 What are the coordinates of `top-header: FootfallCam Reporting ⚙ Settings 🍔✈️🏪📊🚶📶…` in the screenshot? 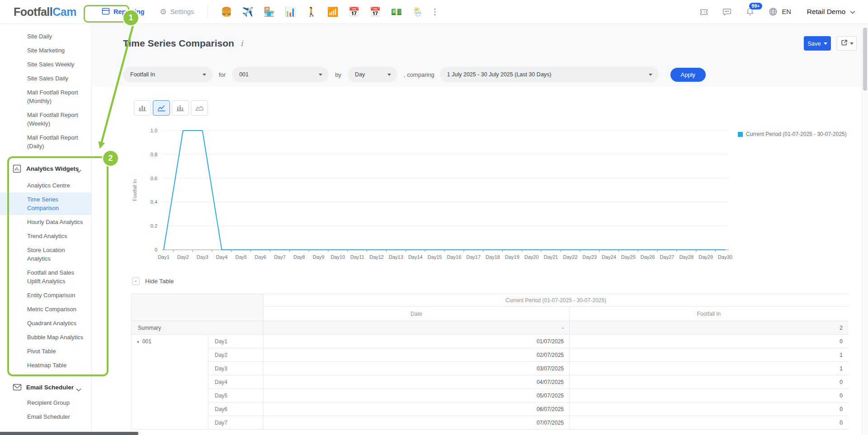 It's located at (434, 12).